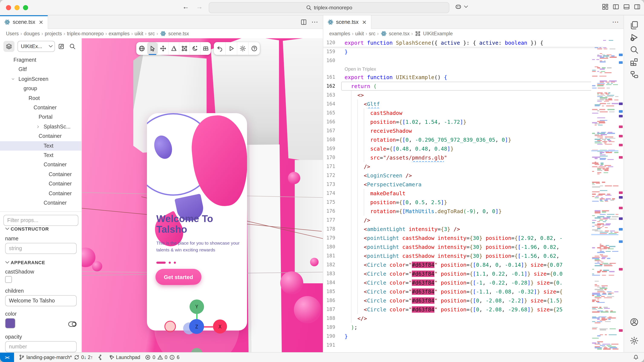  I want to click on pipeline-item, so click(101, 357).